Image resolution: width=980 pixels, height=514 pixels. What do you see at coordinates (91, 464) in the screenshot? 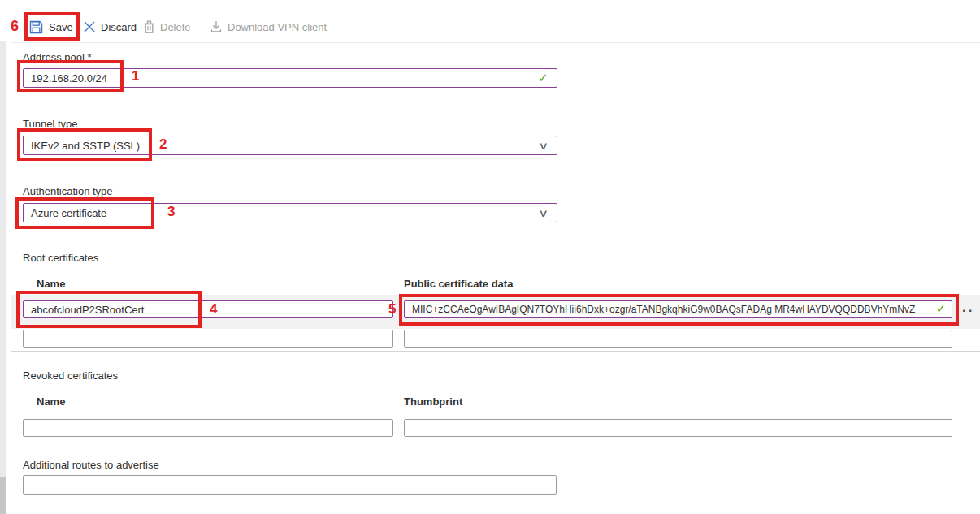
I see `additional-routes-label: Additional routes to advertise` at bounding box center [91, 464].